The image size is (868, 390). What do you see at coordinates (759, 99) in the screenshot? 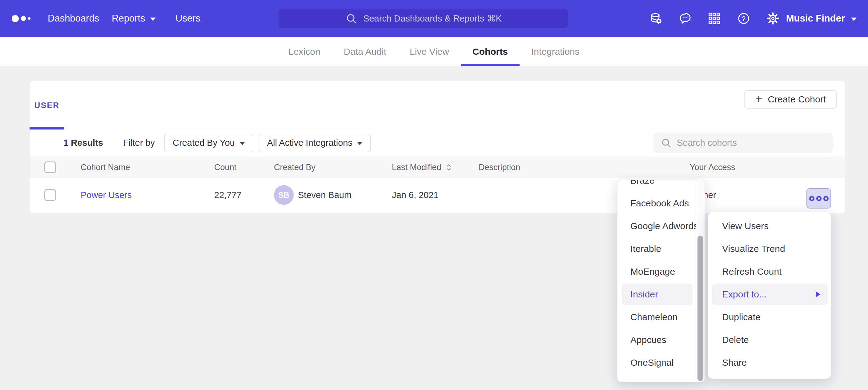
I see `plus-icon: +` at bounding box center [759, 99].